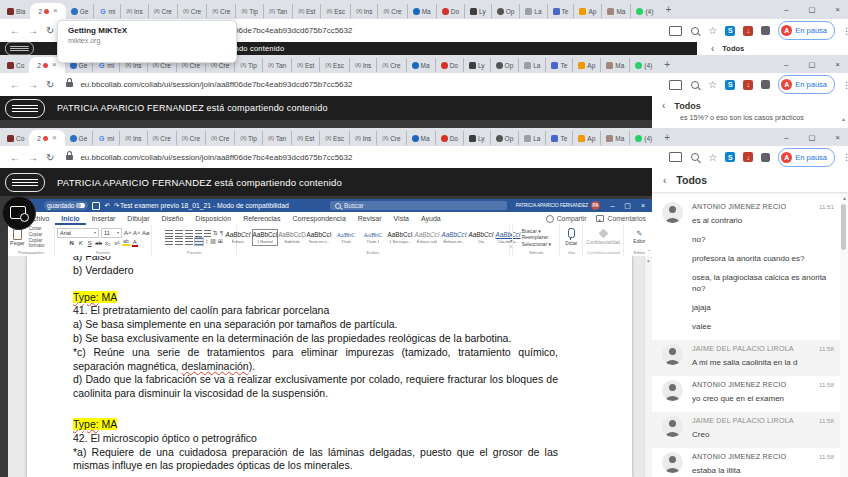 The width and height of the screenshot is (848, 477). I want to click on word-maximize-button: ▢, so click(628, 206).